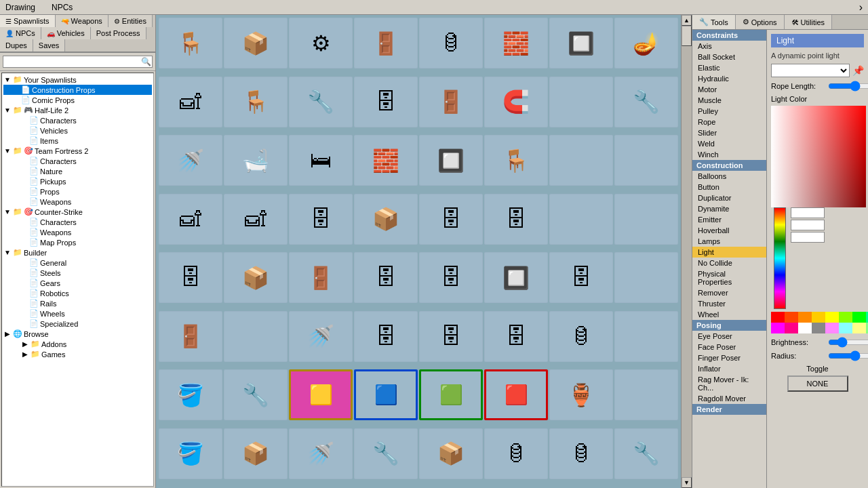 This screenshot has width=868, height=488. Describe the element at coordinates (730, 144) in the screenshot. I see `constraint-weld: Weld` at that location.